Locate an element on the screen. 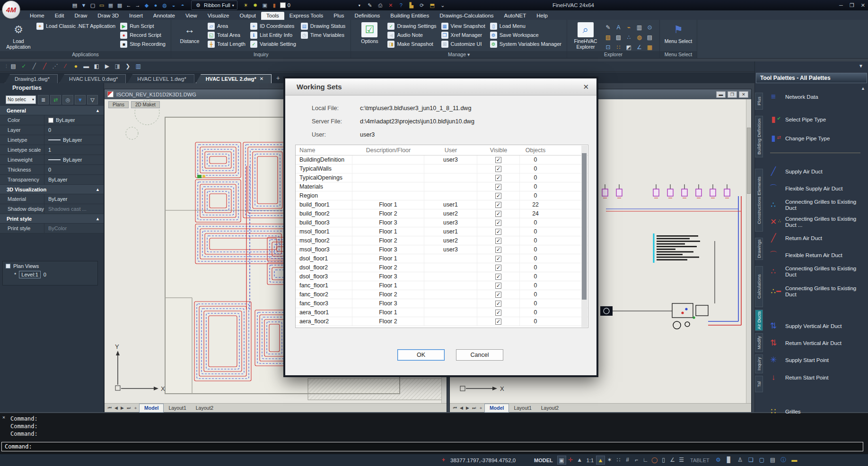 This screenshot has height=466, width=868. collapse-icon: ▲ is located at coordinates (97, 111).